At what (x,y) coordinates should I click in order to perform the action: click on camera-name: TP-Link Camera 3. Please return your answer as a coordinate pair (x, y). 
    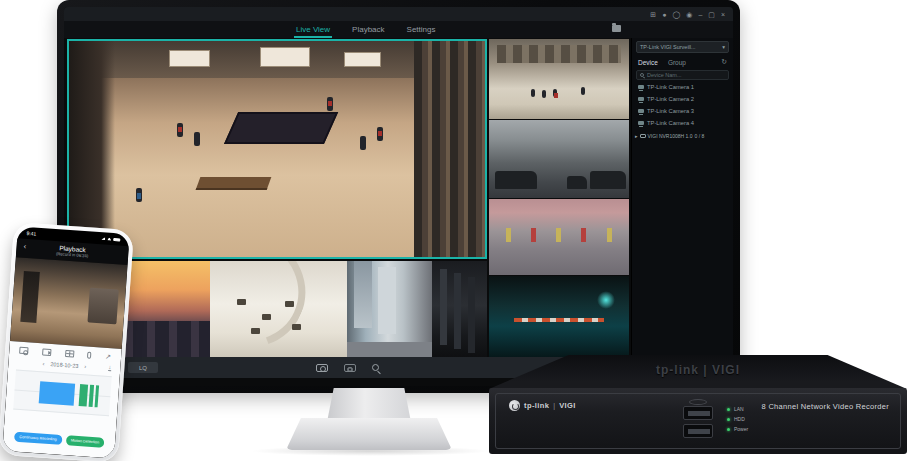
    Looking at the image, I should click on (670, 111).